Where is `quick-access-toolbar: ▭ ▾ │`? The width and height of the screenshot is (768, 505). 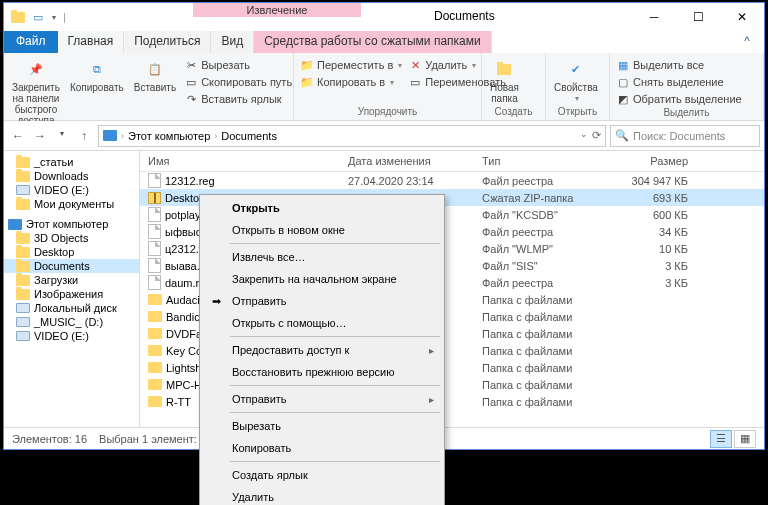 quick-access-toolbar: ▭ ▾ │ is located at coordinates (36, 17).